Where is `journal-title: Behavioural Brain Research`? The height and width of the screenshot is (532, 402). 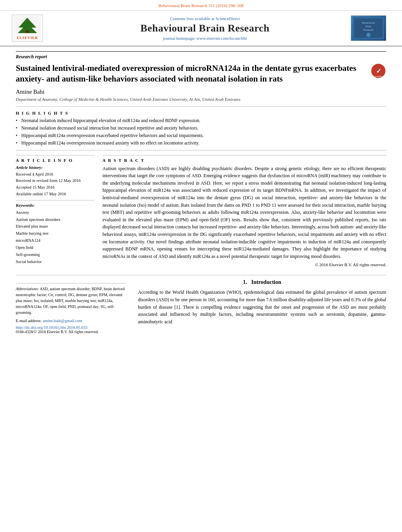 journal-title: Behavioural Brain Research is located at coordinates (205, 28).